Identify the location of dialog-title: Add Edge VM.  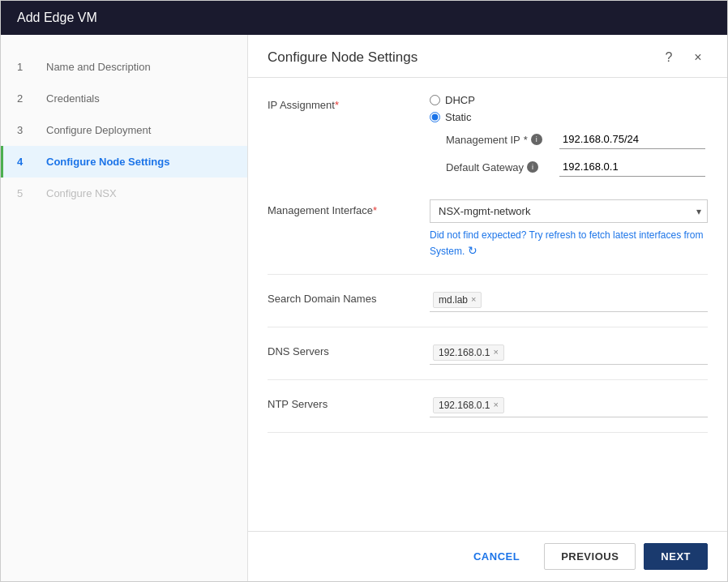
(57, 18).